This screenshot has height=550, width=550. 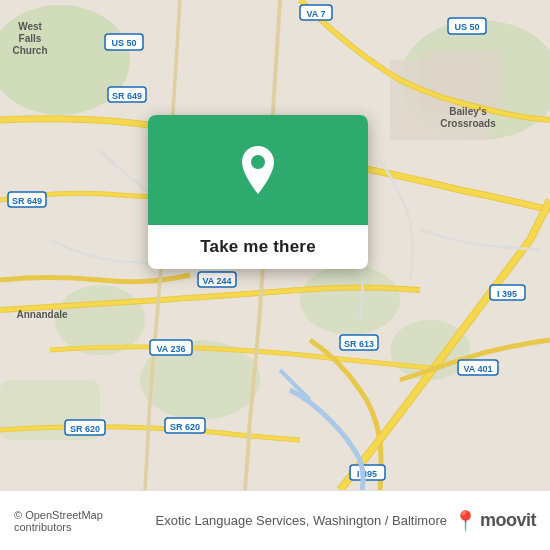 I want to click on location-pin-icon, so click(x=258, y=170).